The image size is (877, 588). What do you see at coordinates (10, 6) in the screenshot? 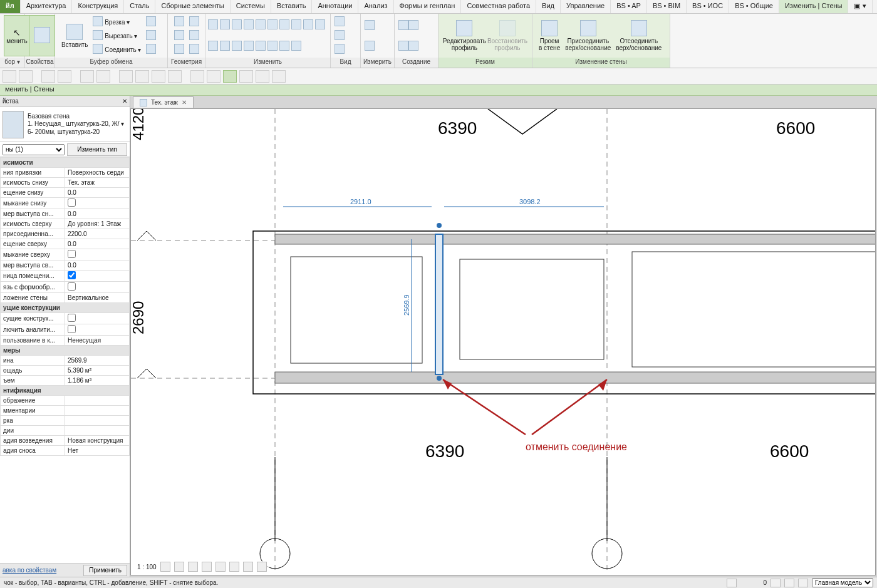
I see `menu-file: йл` at bounding box center [10, 6].